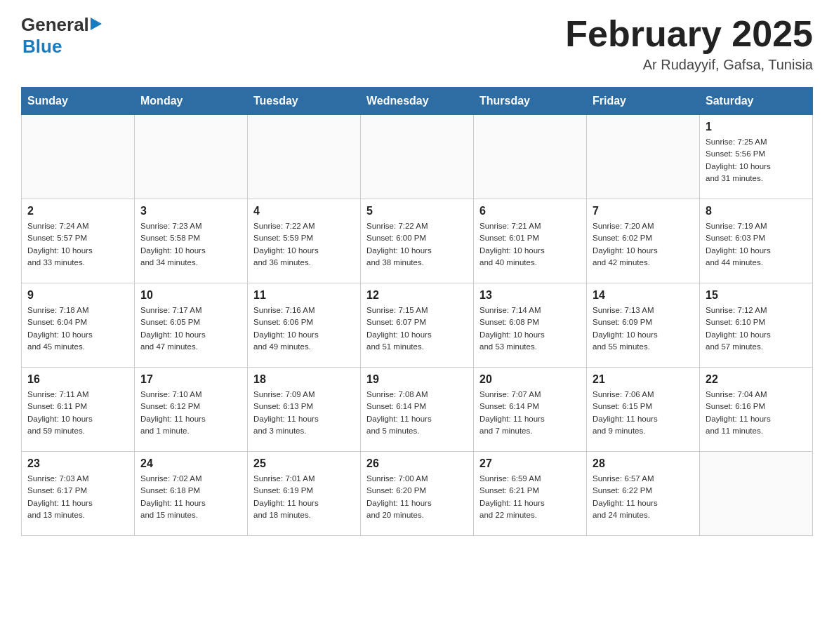 Image resolution: width=834 pixels, height=644 pixels. Describe the element at coordinates (643, 380) in the screenshot. I see `day-number: 21` at that location.